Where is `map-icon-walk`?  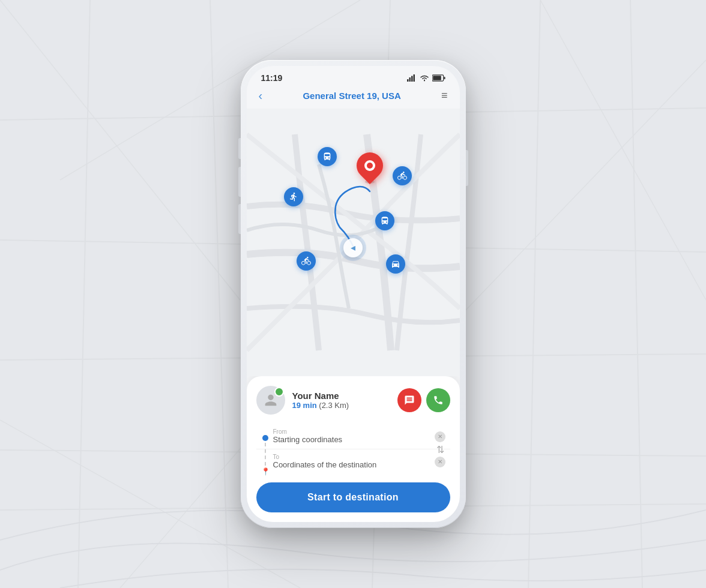
map-icon-walk is located at coordinates (294, 197).